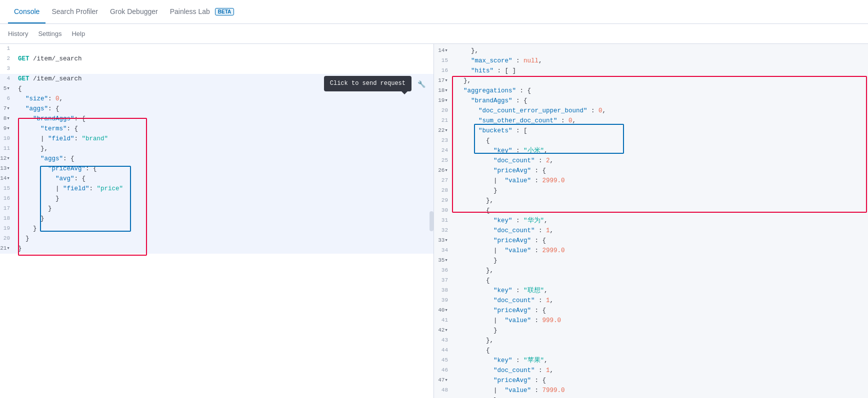  What do you see at coordinates (651, 331) in the screenshot?
I see `out-line-42: 42▾ }` at bounding box center [651, 331].